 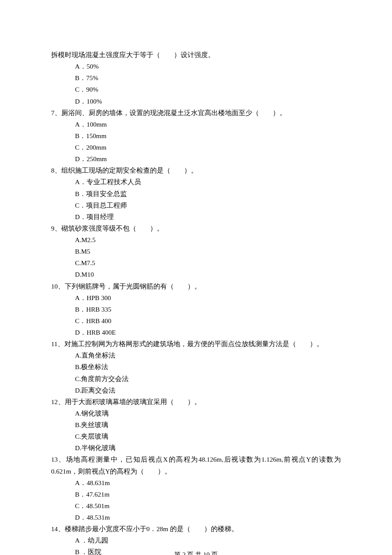 I want to click on question-number: 13、, so click(x=59, y=460).